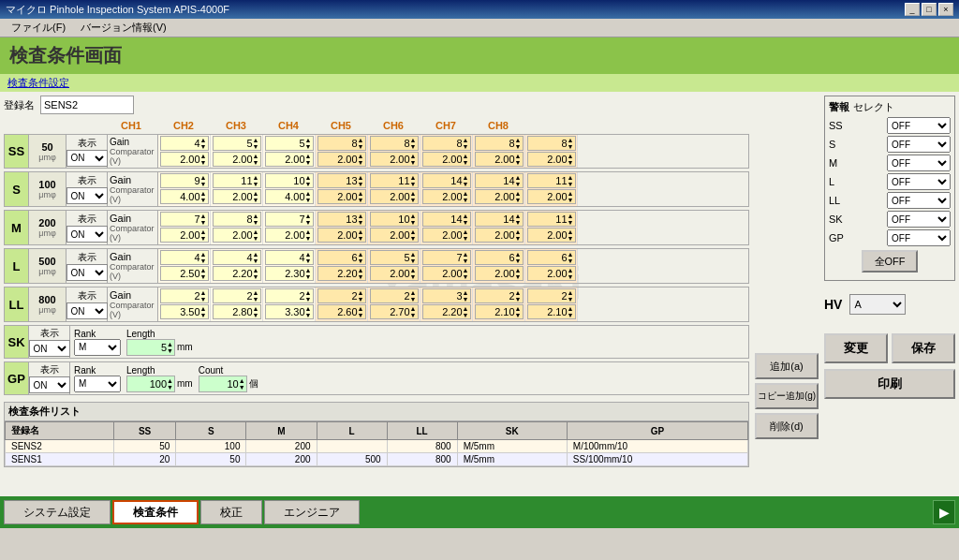 Image resolution: width=959 pixels, height=560 pixels. I want to click on ss-ch4-comp: 2.00▲▼, so click(342, 159).